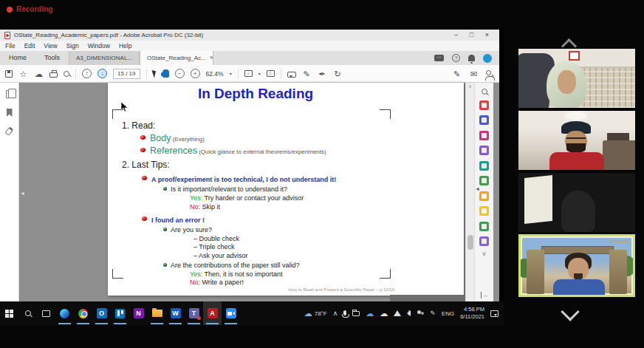 The image size is (644, 348). What do you see at coordinates (195, 74) in the screenshot?
I see `zoom-in-button: +` at bounding box center [195, 74].